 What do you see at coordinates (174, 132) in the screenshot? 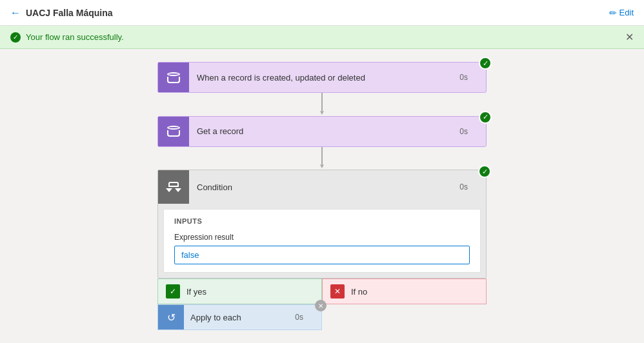
I see `get-record-icon-area` at bounding box center [174, 132].